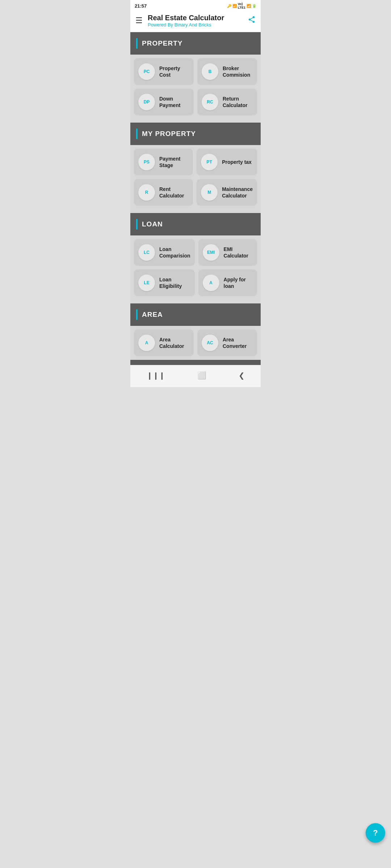 This screenshot has width=391, height=868. I want to click on card-label-m: Maintenance Calculator, so click(237, 192).